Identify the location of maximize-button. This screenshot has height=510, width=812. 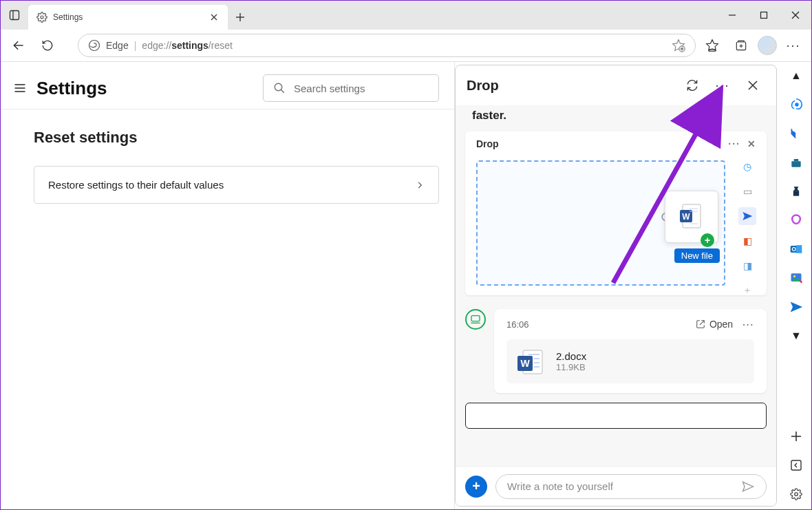
(764, 15).